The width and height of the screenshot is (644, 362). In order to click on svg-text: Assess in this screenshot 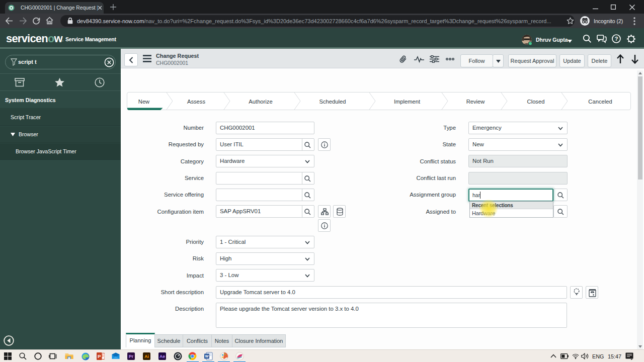, I will do `click(196, 102)`.